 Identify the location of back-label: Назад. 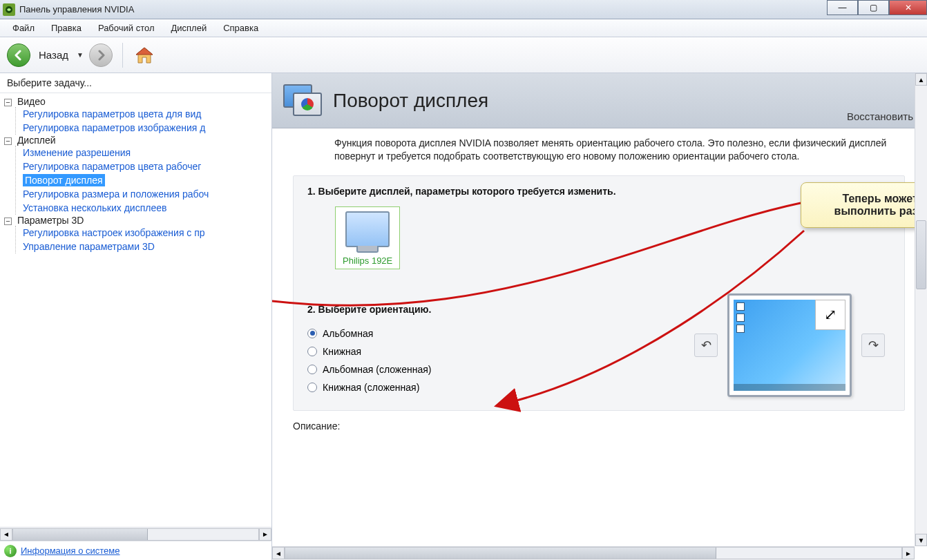
(54, 55).